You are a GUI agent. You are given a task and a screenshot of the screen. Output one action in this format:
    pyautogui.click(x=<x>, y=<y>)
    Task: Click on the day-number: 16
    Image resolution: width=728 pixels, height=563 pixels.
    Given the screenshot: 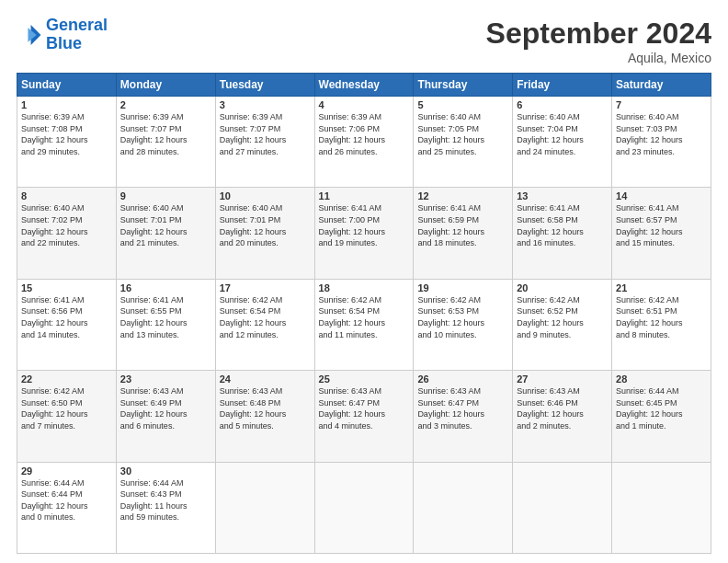 What is the action you would take?
    pyautogui.click(x=165, y=288)
    